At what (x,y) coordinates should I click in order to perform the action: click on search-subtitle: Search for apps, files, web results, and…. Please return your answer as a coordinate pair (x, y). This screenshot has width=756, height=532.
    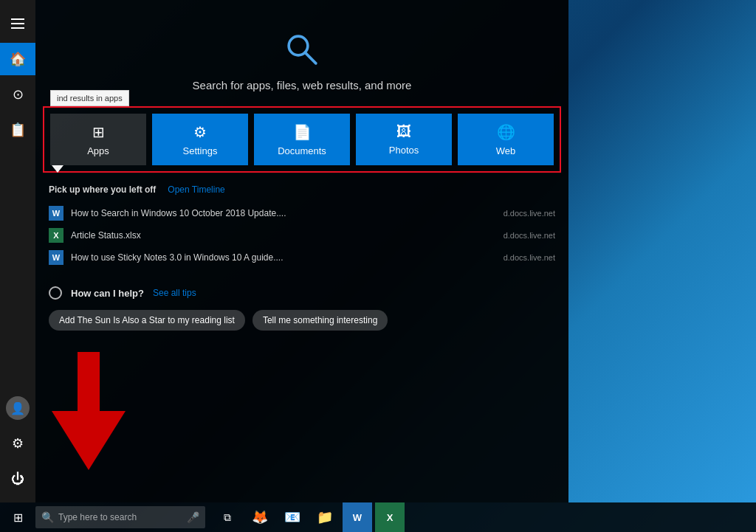
    Looking at the image, I should click on (303, 86).